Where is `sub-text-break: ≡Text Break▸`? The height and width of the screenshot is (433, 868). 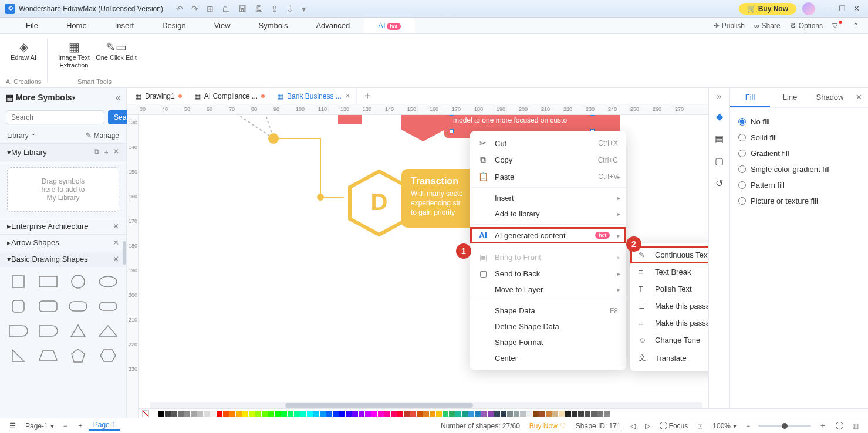 sub-text-break: ≡Text Break▸ is located at coordinates (669, 272).